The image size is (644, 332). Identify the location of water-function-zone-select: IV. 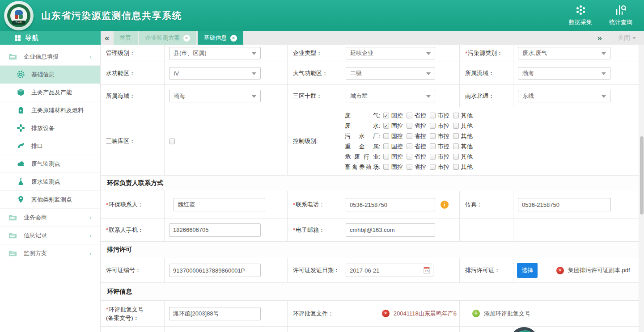
(215, 73).